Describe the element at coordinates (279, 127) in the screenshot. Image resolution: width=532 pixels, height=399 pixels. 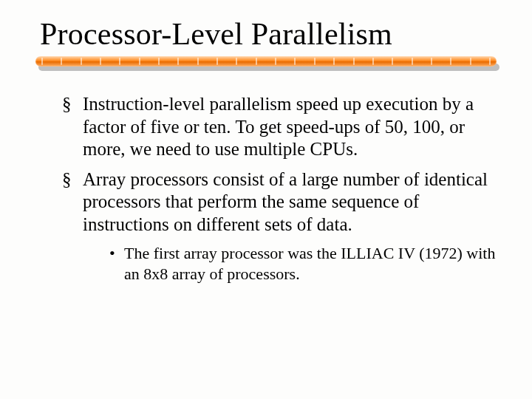
I see `bullet-item: Instruction-level parallelism speed up e…` at that location.